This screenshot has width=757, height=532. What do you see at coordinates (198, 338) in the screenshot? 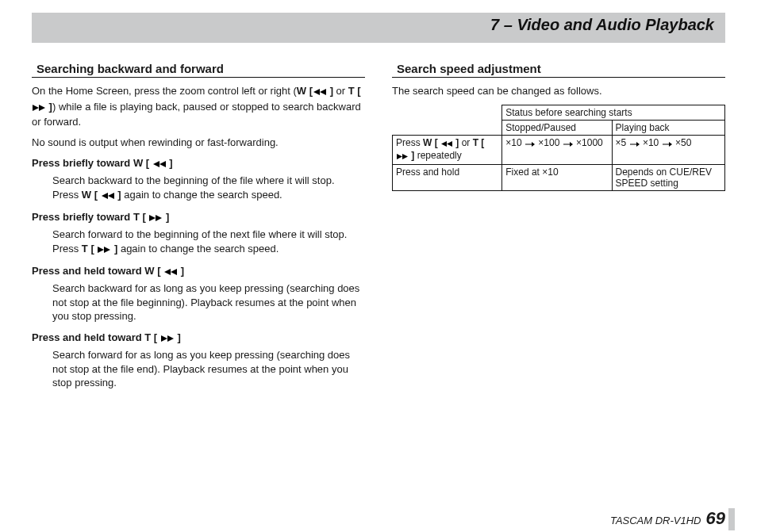
I see `sub-head-4: Press and held toward T [ ]` at bounding box center [198, 338].